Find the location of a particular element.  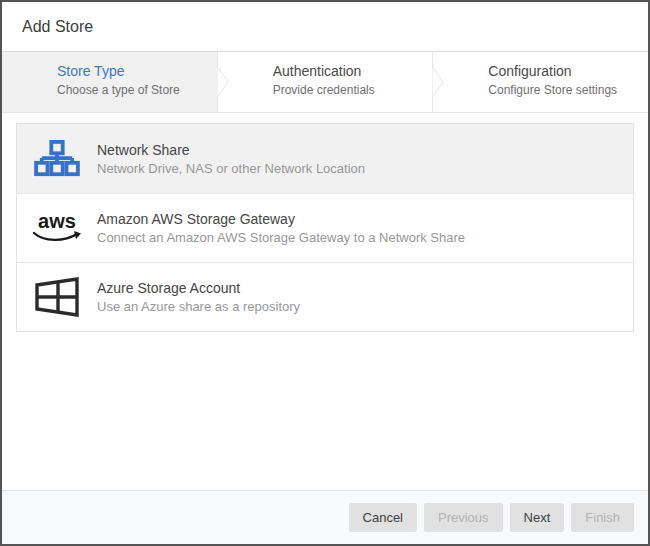

step-store-type: Store Type Choose a type of Store is located at coordinates (110, 82).